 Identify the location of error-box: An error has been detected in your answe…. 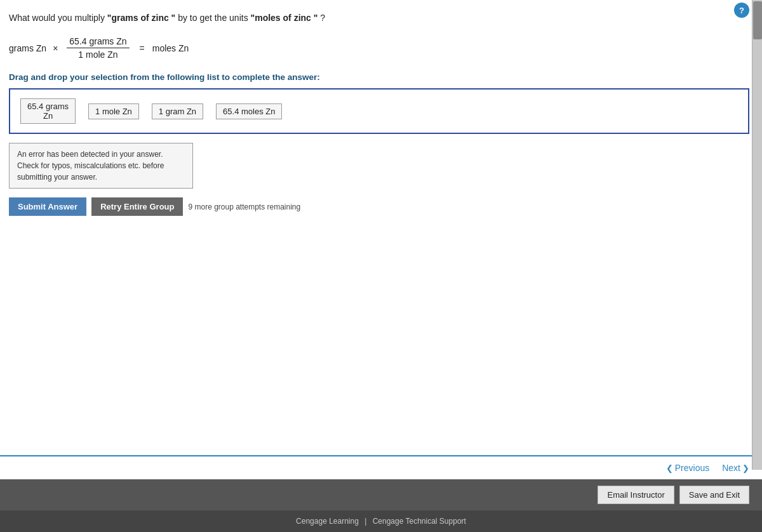
(101, 166).